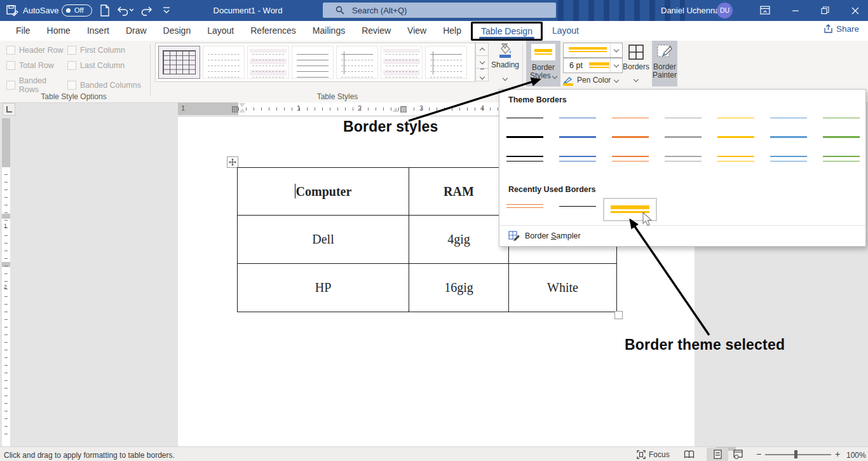 The height and width of the screenshot is (461, 868). What do you see at coordinates (798, 455) in the screenshot?
I see `zoom-slider-track` at bounding box center [798, 455].